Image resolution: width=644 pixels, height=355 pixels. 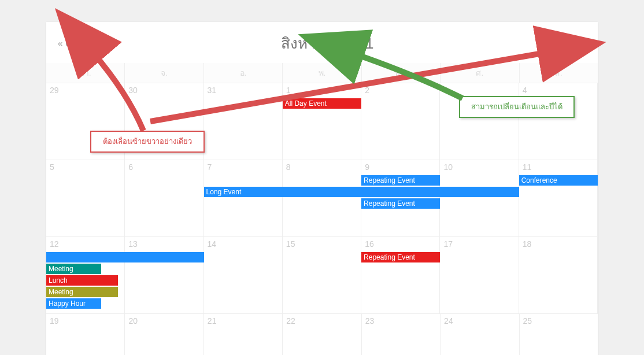 I want to click on day-num: 16, so click(x=400, y=244).